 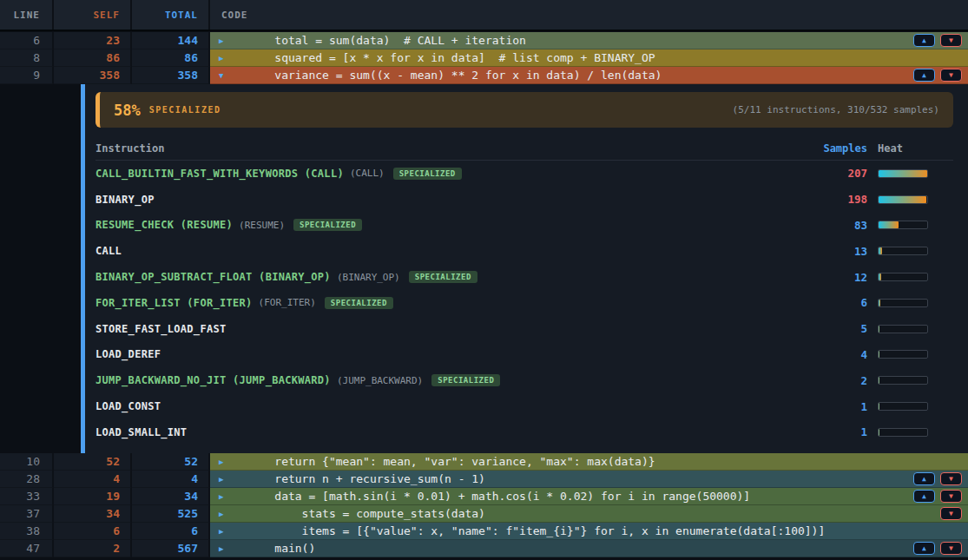 I want to click on instruction-samples: 2, so click(x=841, y=380).